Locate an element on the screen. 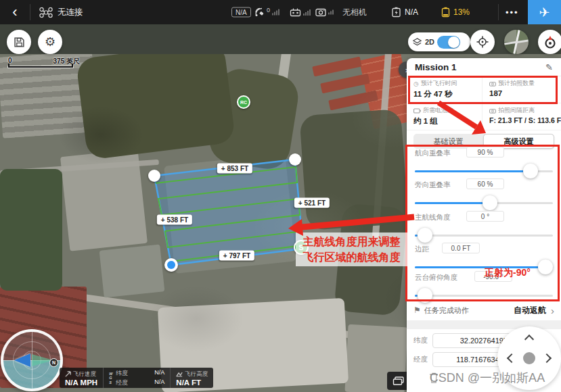 Image resolution: width=561 pixels, height=392 pixels. speed-icon is located at coordinates (68, 374).